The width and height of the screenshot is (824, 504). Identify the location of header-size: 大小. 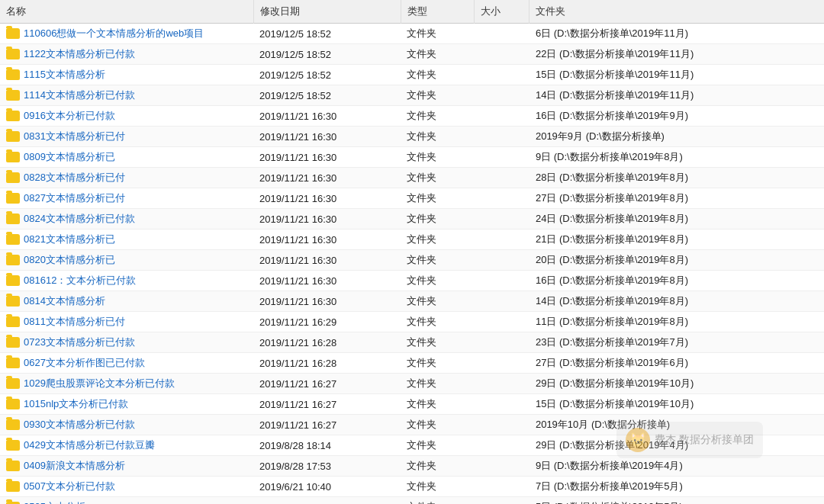
(502, 12).